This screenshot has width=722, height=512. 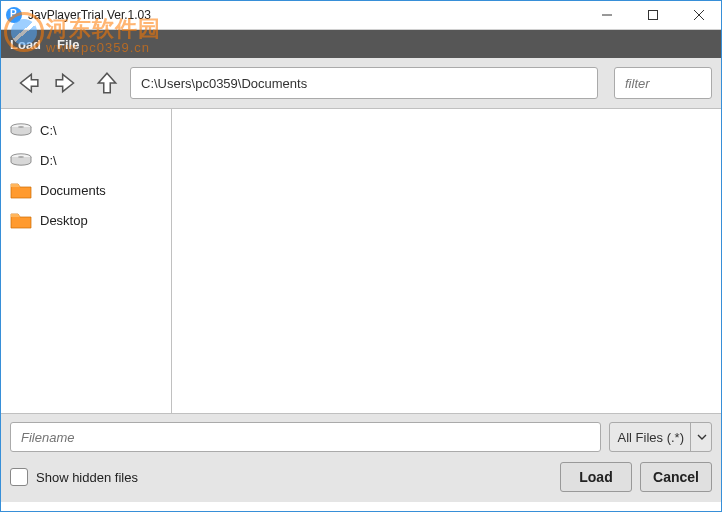 What do you see at coordinates (607, 15) in the screenshot?
I see `minimize-button` at bounding box center [607, 15].